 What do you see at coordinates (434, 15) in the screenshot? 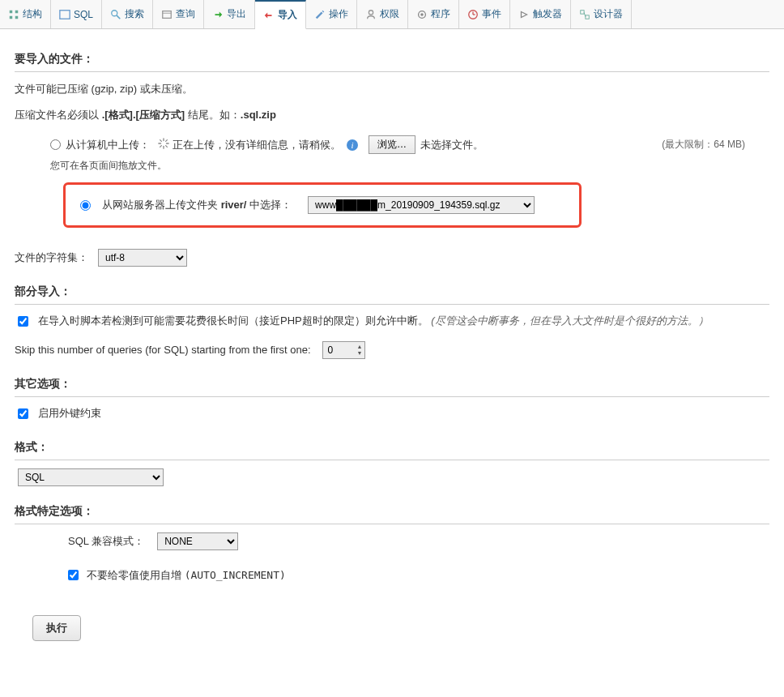
I see `tab-routines: 程序` at bounding box center [434, 15].